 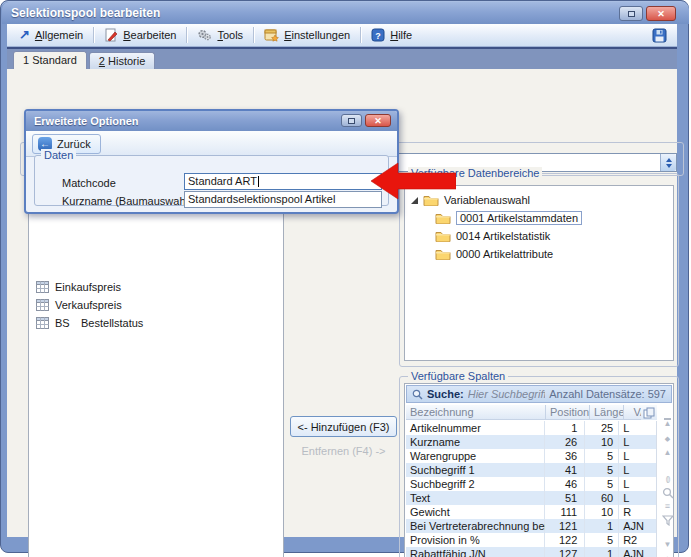 What do you see at coordinates (50, 60) in the screenshot?
I see `tab-standard: 1 Standard` at bounding box center [50, 60].